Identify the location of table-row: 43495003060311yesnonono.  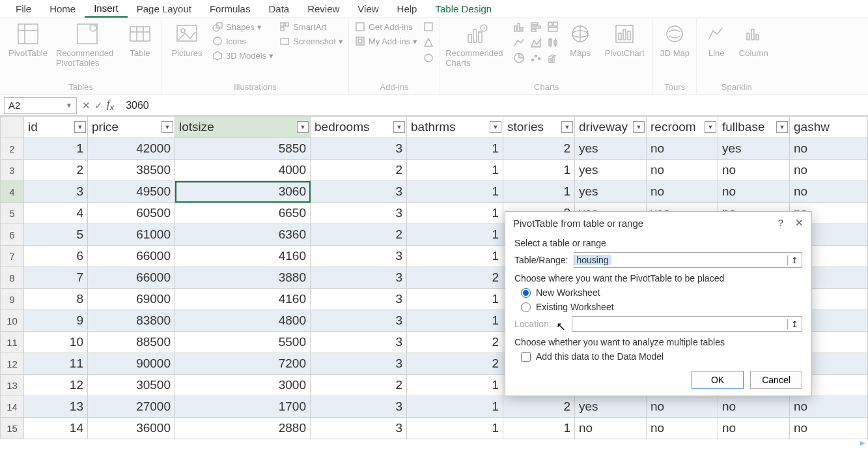
(434, 192).